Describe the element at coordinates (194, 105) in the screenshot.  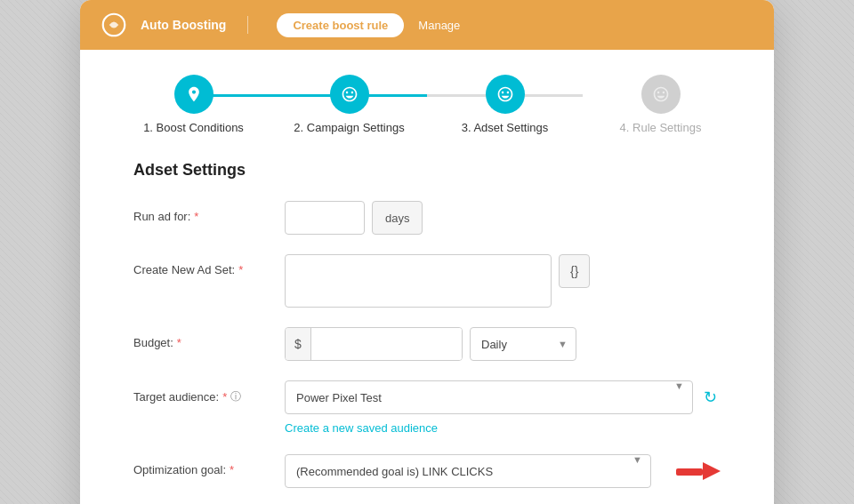
I see `step-1: 1. Boost Conditions` at that location.